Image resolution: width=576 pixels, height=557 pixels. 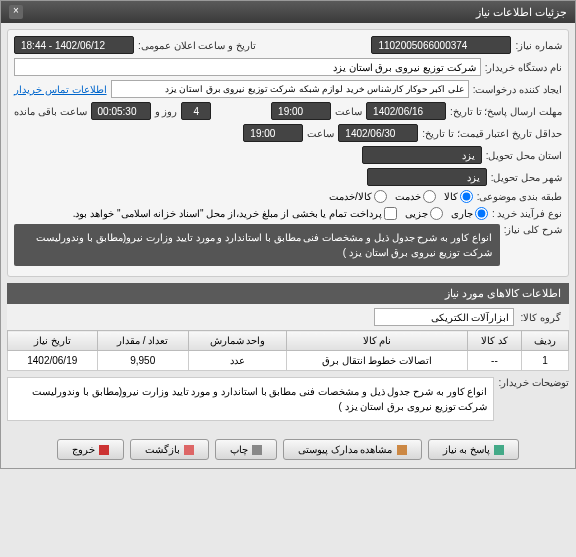 I want to click on col-qty: تعداد / مقدار, so click(x=142, y=341).